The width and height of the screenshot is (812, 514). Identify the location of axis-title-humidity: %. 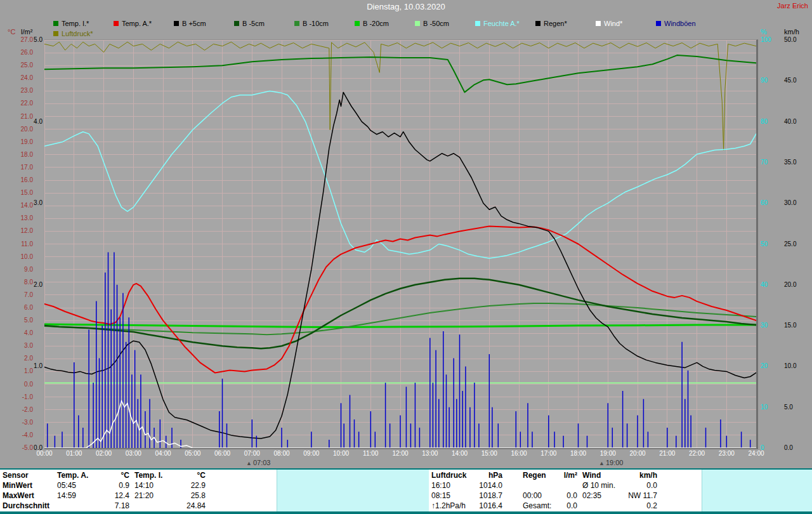
(764, 32).